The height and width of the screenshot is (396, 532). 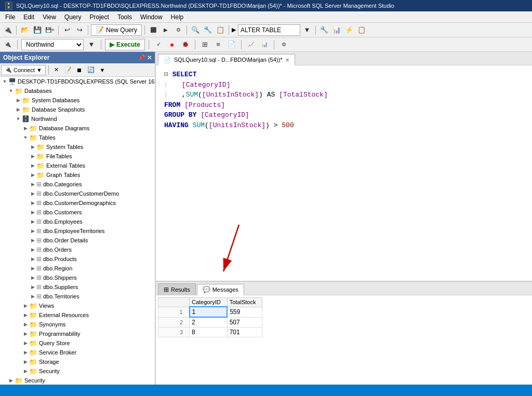 What do you see at coordinates (77, 81) in the screenshot?
I see `tree-server-node: ▼ 🖥️ DESKTOP-TD1FBDO\SQLEXPRESS (SQL Ser…` at bounding box center [77, 81].